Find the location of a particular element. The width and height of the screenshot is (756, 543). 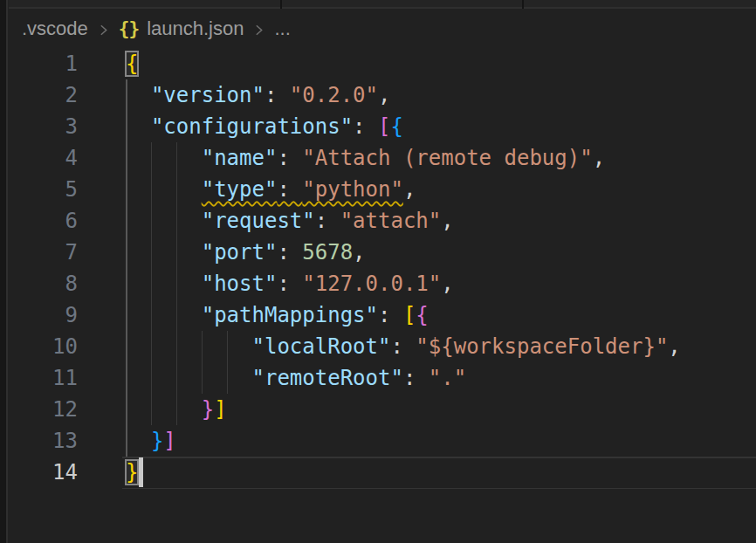

code-line-text: "type": "python", is located at coordinates (271, 189).